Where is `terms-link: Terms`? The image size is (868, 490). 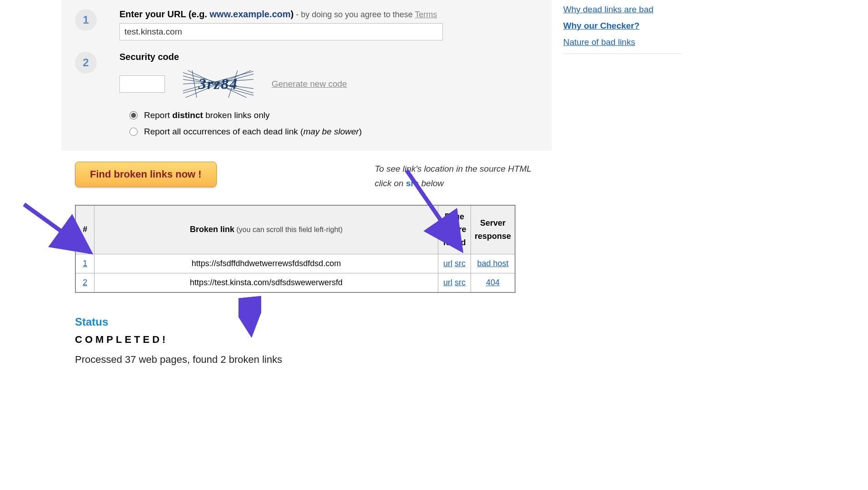
terms-link: Terms is located at coordinates (426, 15).